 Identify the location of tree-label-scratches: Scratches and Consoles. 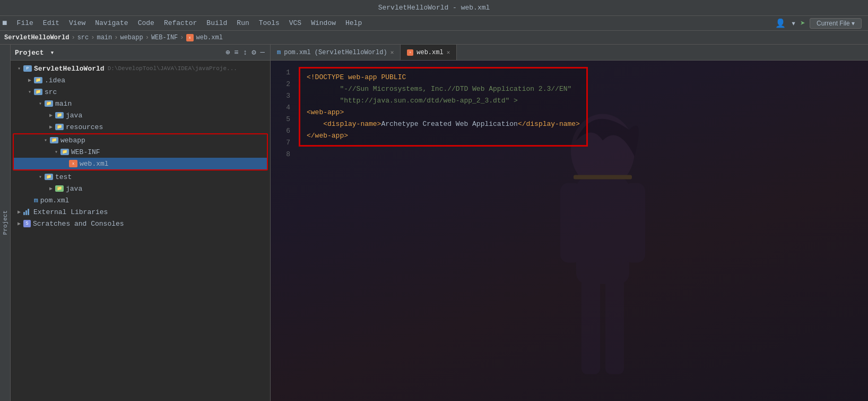
(79, 224).